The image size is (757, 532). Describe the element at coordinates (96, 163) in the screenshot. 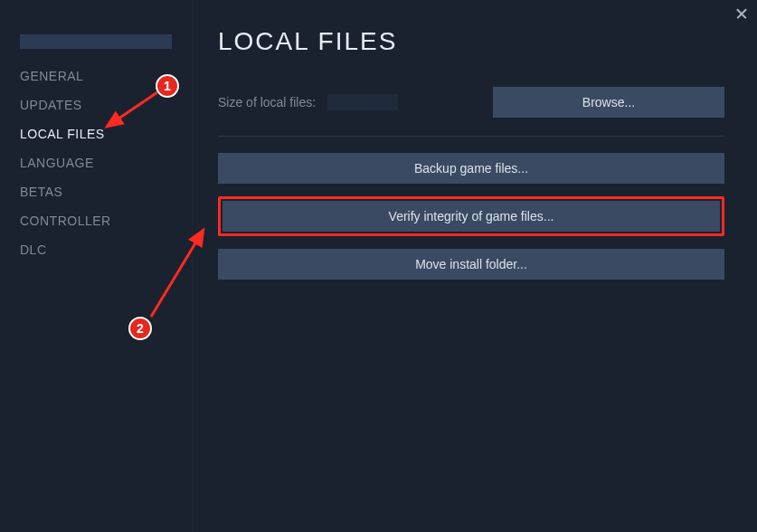

I see `sidebar-item-language: LANGUAGE` at that location.